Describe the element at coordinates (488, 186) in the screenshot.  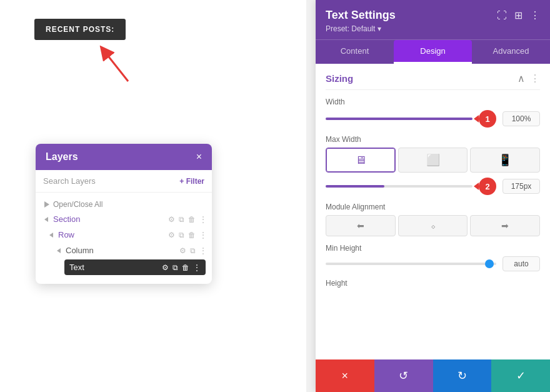
I see `step-badge-2: 2` at that location.